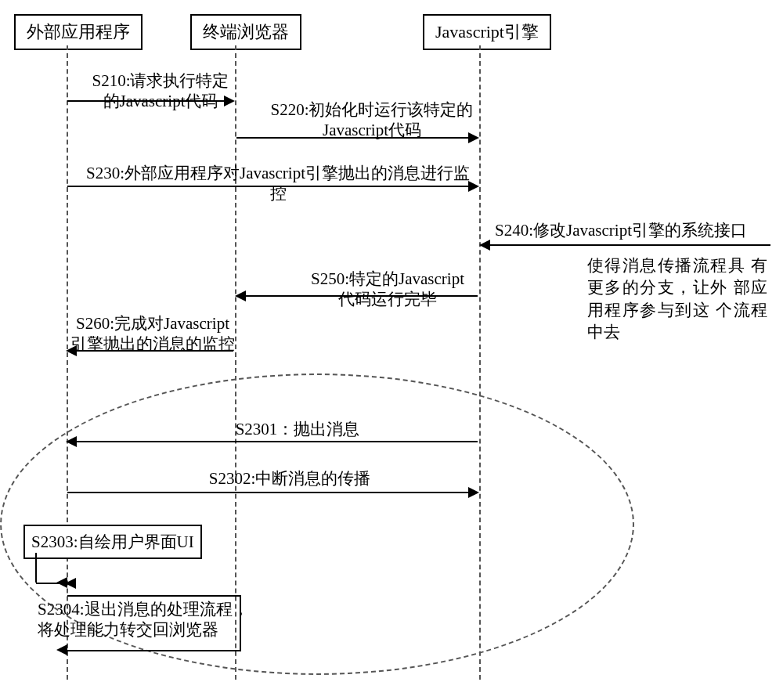 The width and height of the screenshot is (783, 700). I want to click on participant-browser: 终端浏览器, so click(246, 32).